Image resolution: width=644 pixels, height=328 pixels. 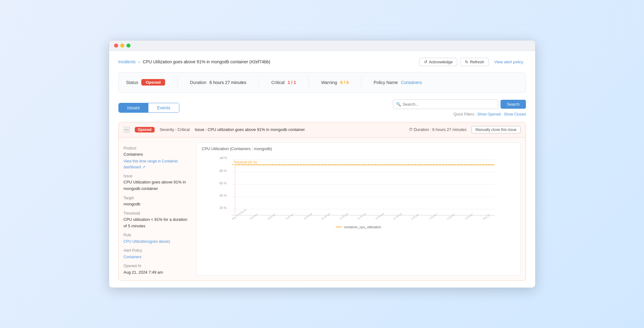 I want to click on svg-text: 9:30 am, so click(x=289, y=217).